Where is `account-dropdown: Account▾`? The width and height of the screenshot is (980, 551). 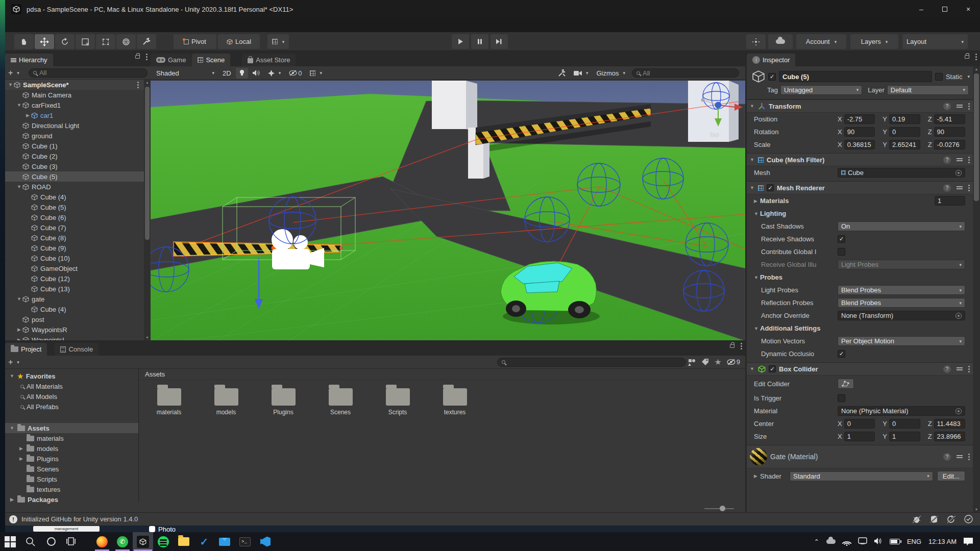
account-dropdown: Account▾ is located at coordinates (821, 42).